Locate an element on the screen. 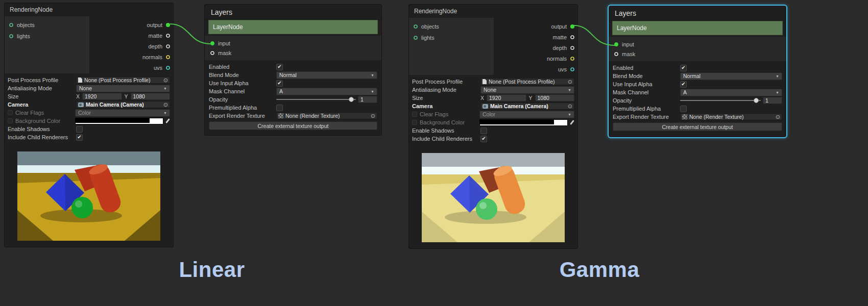 This screenshot has width=868, height=306. port-label: mask is located at coordinates (629, 54).